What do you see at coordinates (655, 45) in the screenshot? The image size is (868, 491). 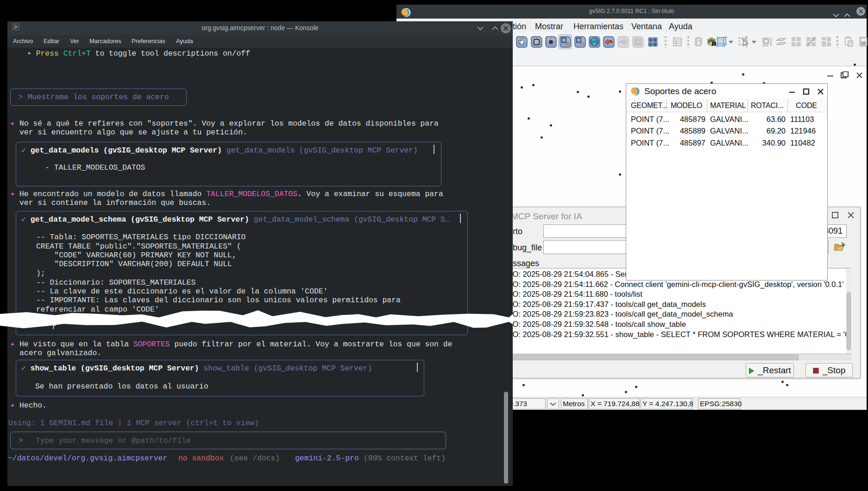 I see `svg-text: d` at bounding box center [655, 45].